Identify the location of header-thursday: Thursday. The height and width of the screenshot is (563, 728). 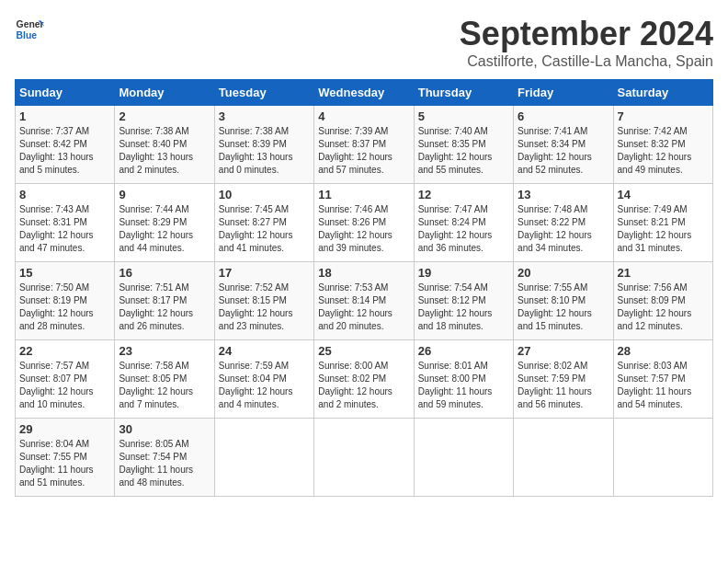
(463, 93).